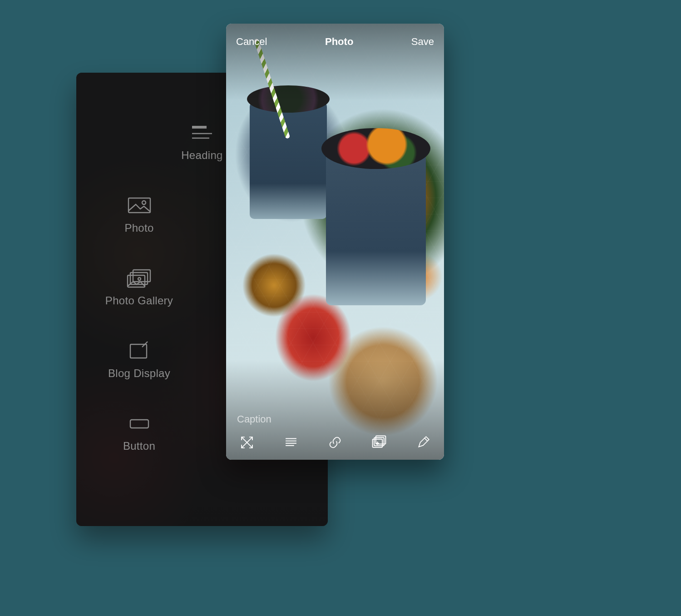 This screenshot has width=681, height=616. Describe the element at coordinates (139, 347) in the screenshot. I see `block-item-blog-display: Blog Display` at that location.